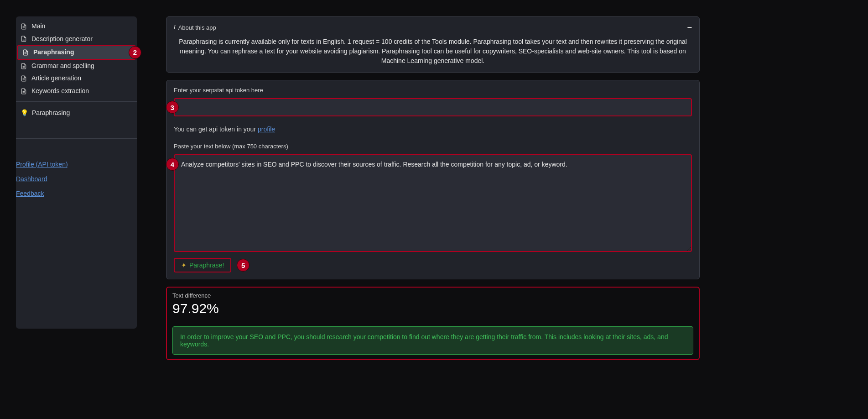  What do you see at coordinates (38, 26) in the screenshot?
I see `sidebar-item-label: Main` at bounding box center [38, 26].